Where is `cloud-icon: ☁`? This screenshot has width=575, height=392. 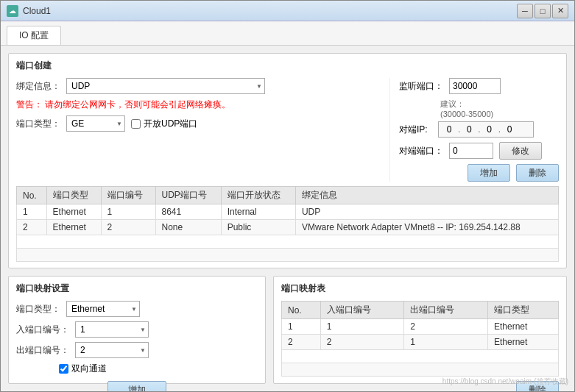 cloud-icon: ☁ is located at coordinates (13, 11).